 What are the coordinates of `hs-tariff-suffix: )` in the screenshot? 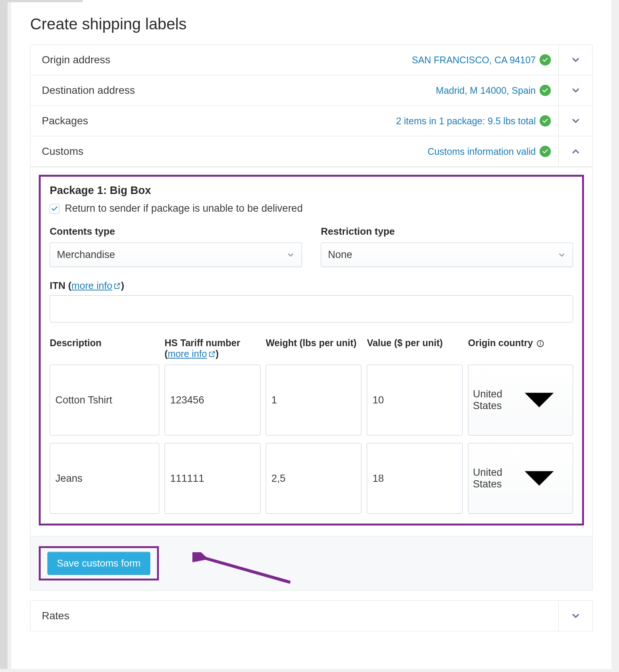 It's located at (217, 354).